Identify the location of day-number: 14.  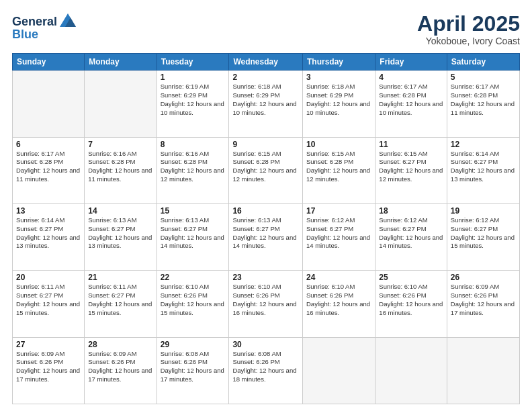
(120, 211).